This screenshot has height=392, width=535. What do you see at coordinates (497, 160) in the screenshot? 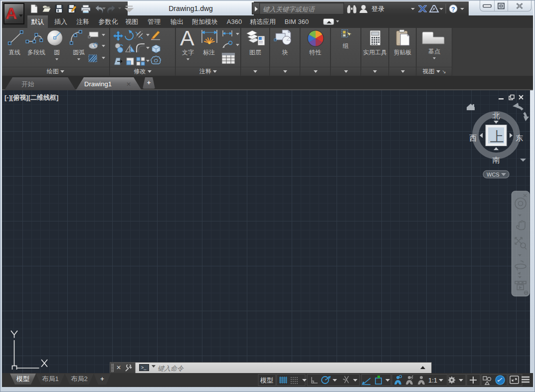
I see `svg-text: 南` at bounding box center [497, 160].